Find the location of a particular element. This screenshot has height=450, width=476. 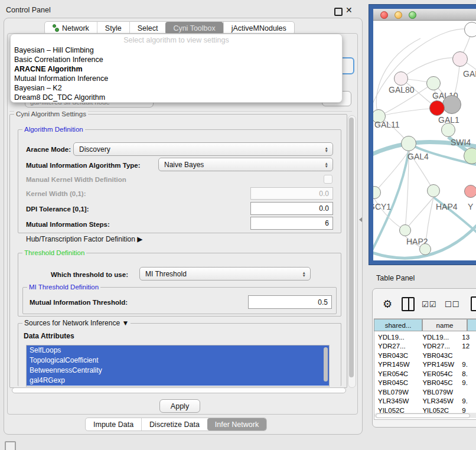

column-header-label: name is located at coordinates (445, 325).